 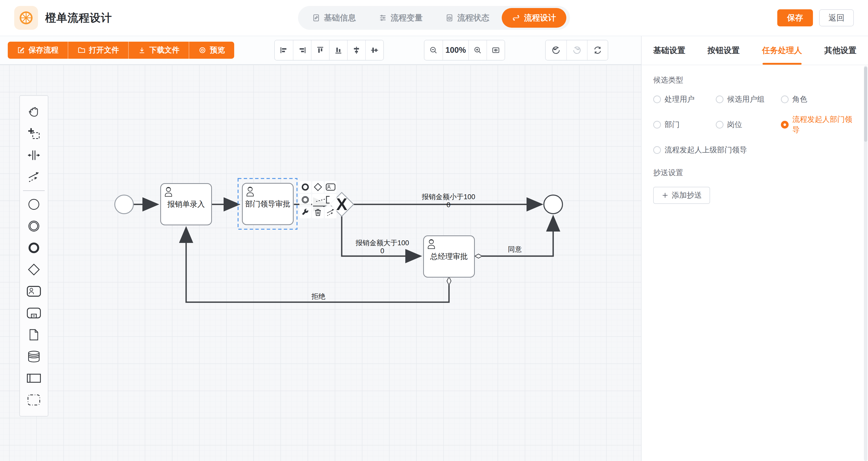 What do you see at coordinates (320, 50) in the screenshot?
I see `align-top-button` at bounding box center [320, 50].